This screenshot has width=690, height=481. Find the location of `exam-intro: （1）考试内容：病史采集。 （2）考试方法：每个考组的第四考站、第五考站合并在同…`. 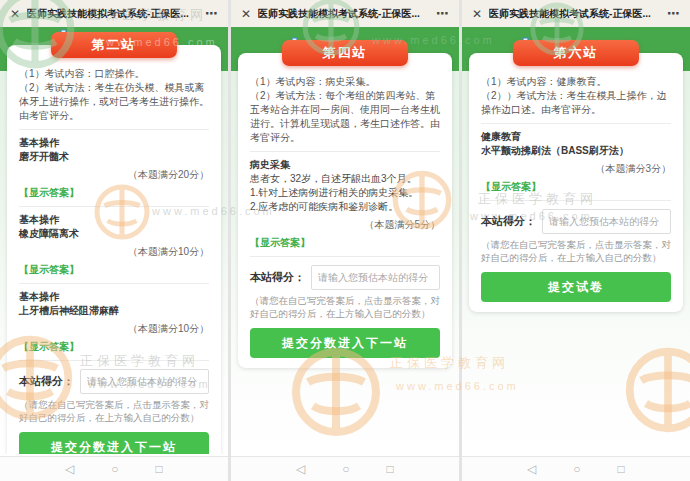

exam-intro: （1）考试内容：病史采集。 （2）考试方法：每个考组的第四考站、第五考站合并在同… is located at coordinates (345, 110).